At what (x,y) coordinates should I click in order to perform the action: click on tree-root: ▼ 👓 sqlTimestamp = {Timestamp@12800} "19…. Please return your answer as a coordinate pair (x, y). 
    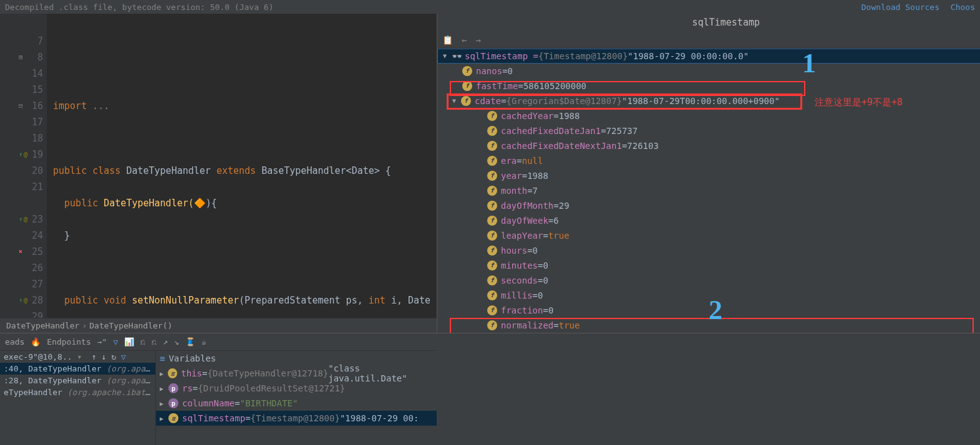
    Looking at the image, I should click on (709, 56).